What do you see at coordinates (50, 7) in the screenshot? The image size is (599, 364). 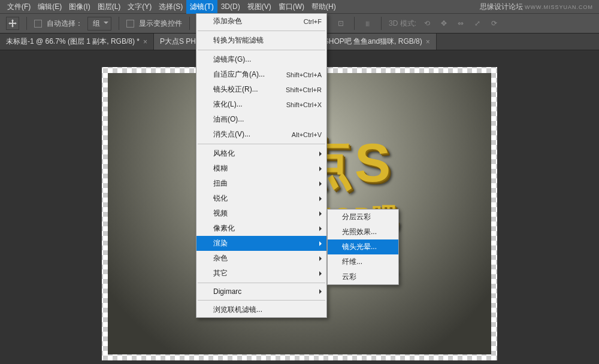 I see `menu-edit: 编辑(E)` at bounding box center [50, 7].